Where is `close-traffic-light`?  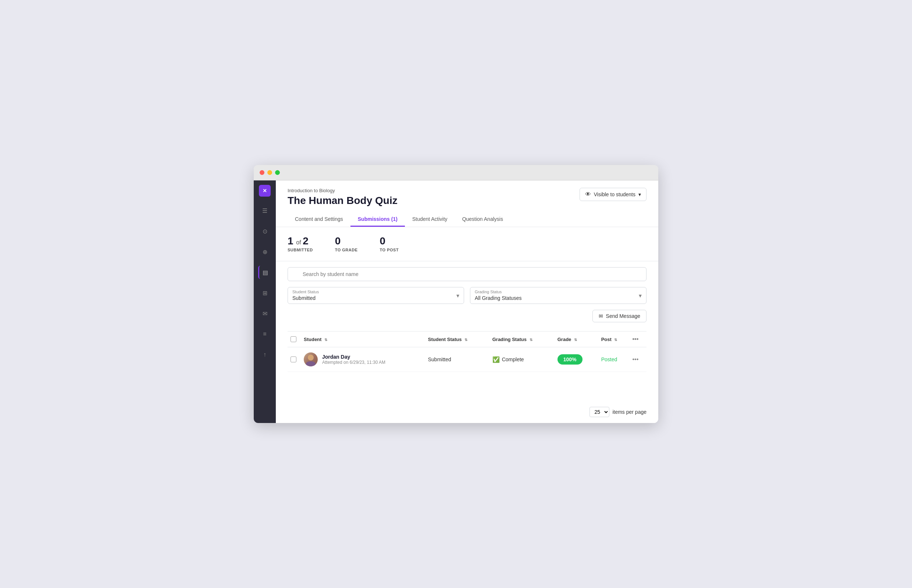
close-traffic-light is located at coordinates (262, 173).